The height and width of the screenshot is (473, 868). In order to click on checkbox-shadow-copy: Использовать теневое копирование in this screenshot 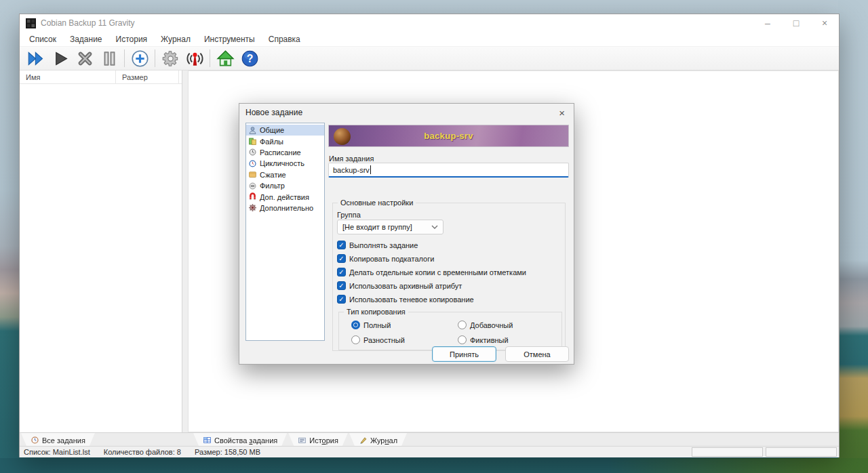, I will do `click(406, 300)`.